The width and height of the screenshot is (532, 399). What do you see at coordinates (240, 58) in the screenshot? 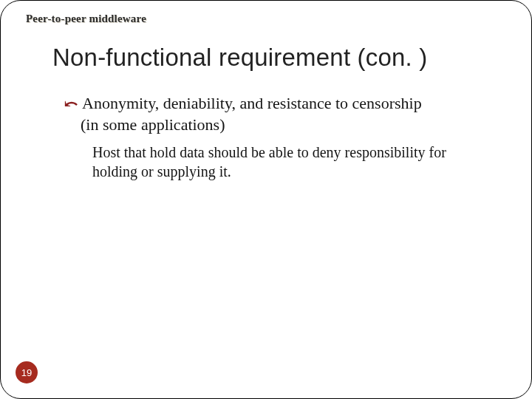
I see `slide-title: Non-functional requirement (con. )` at bounding box center [240, 58].